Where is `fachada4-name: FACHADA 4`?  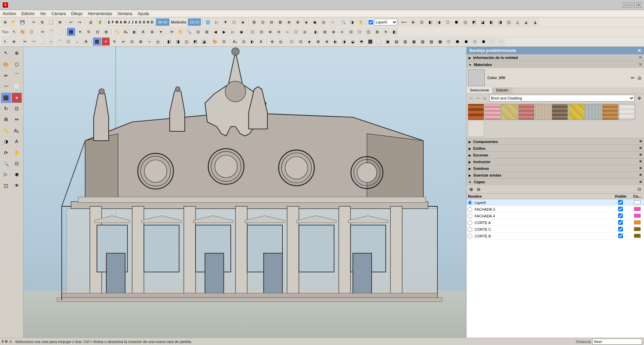 fachada4-name: FACHADA 4 is located at coordinates (542, 216).